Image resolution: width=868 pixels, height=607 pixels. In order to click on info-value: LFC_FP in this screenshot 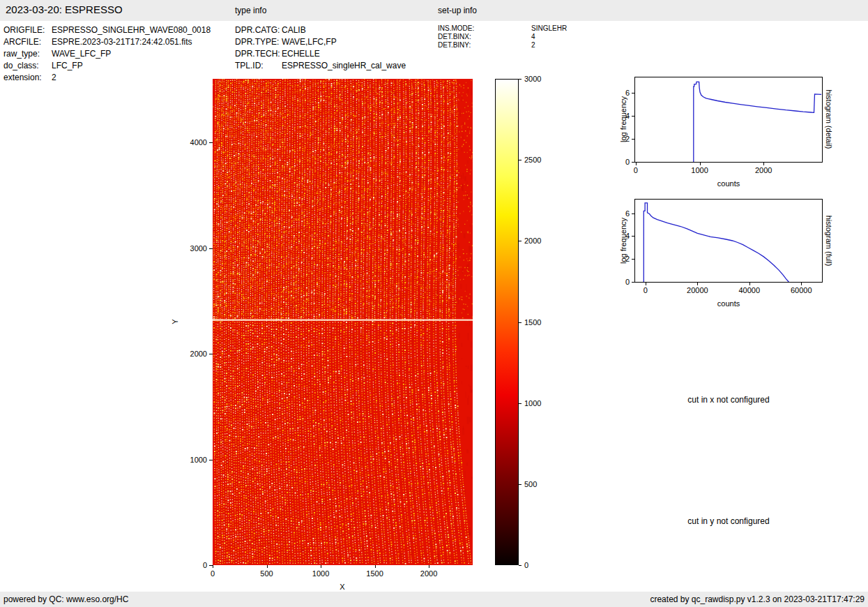, I will do `click(67, 66)`.